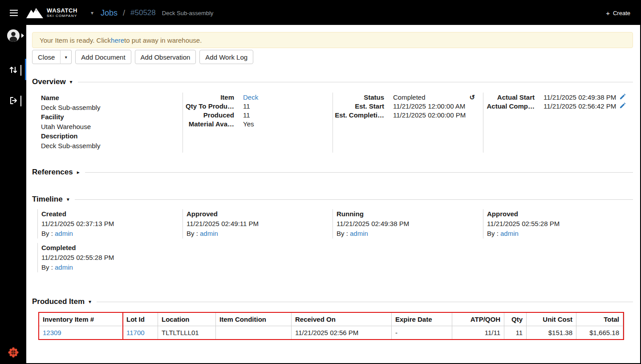 Image resolution: width=641 pixels, height=364 pixels. What do you see at coordinates (103, 57) in the screenshot?
I see `add-document-button: Add Document` at bounding box center [103, 57].